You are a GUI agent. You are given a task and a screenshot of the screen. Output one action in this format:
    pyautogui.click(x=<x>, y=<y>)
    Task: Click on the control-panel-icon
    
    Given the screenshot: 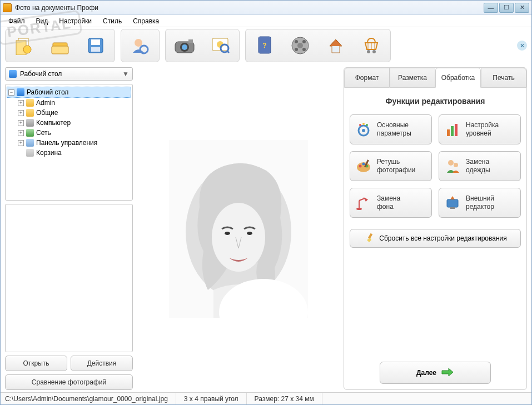 What is the action you would take?
    pyautogui.click(x=30, y=143)
    